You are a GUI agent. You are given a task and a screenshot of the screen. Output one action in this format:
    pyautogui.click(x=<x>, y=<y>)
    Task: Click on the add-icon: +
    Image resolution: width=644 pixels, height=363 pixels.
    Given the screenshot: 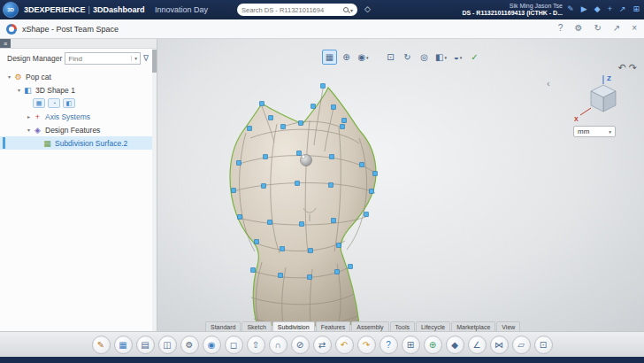 What is the action you would take?
    pyautogui.click(x=610, y=9)
    